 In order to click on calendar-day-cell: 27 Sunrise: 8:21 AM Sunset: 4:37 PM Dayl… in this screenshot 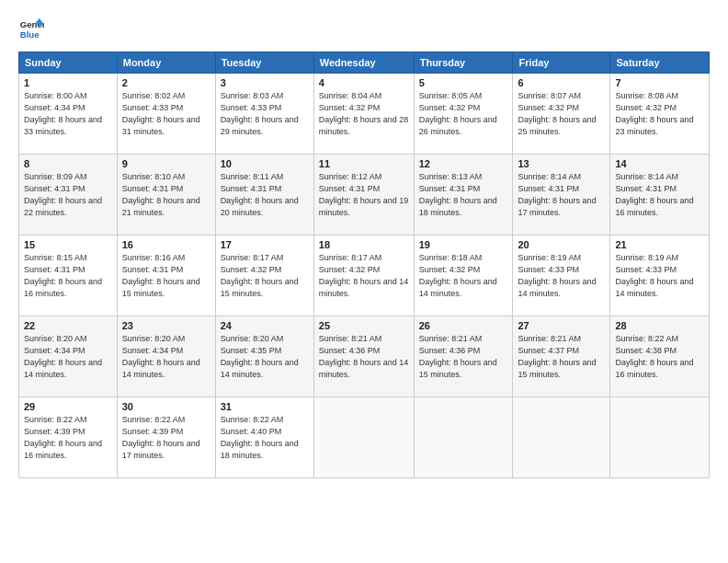, I will do `click(562, 357)`.